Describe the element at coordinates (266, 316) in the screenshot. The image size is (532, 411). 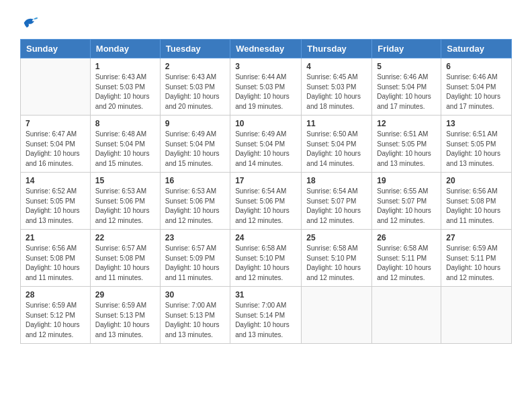
I see `calendar-cell: 31Sunrise: 7:00 AM Sunset: 5:14 PM Dayli…` at that location.